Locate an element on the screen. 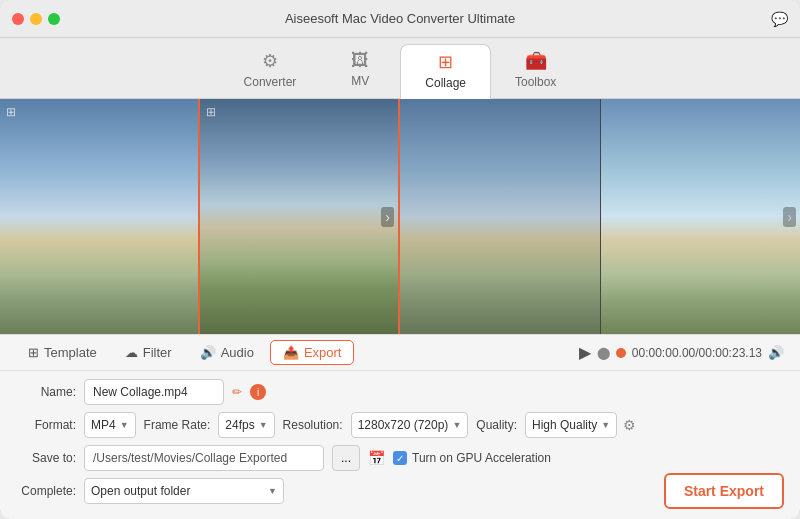  quality-chevron: ▼ is located at coordinates (606, 425).